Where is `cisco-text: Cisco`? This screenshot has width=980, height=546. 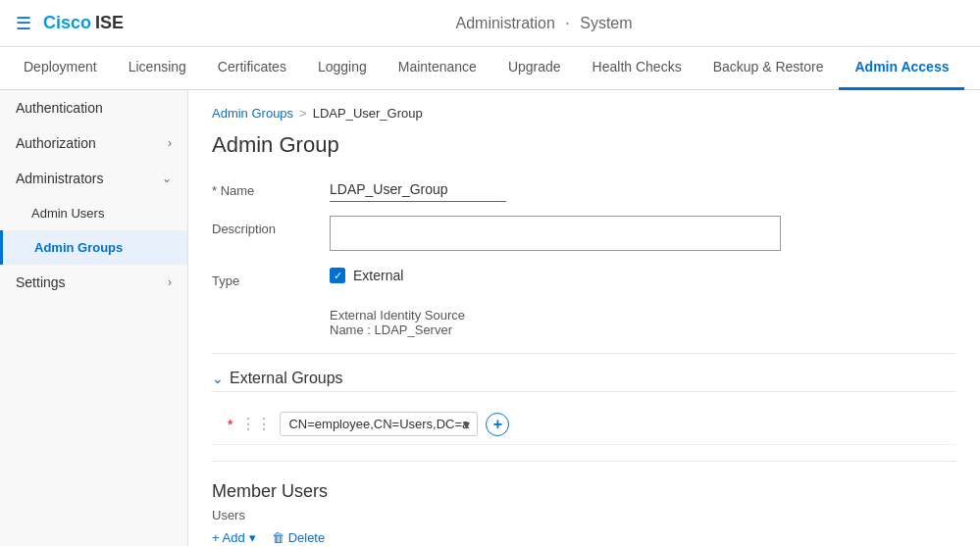 cisco-text: Cisco is located at coordinates (67, 24).